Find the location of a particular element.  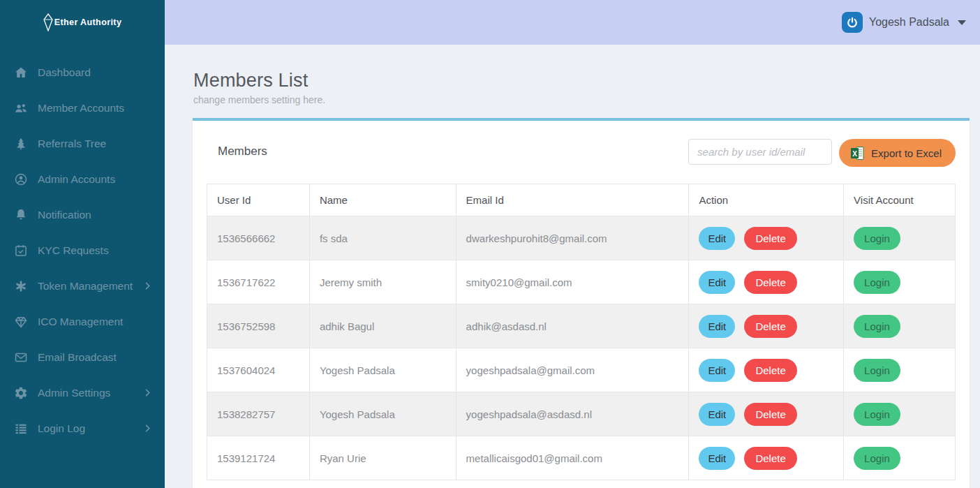

diamond-icon is located at coordinates (21, 322).